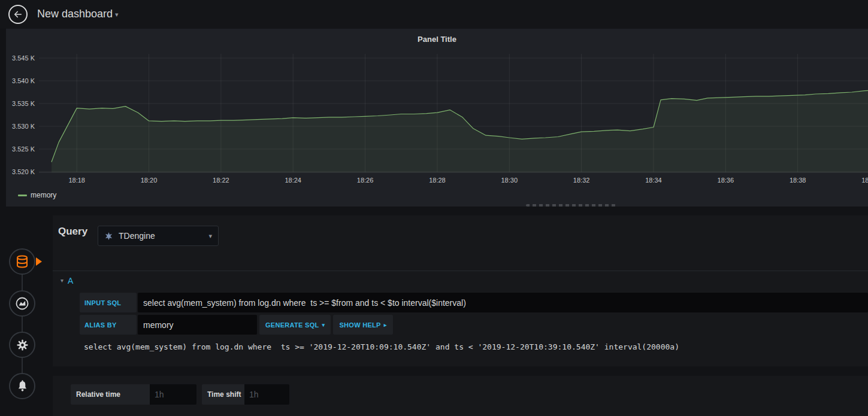  Describe the element at coordinates (108, 324) in the screenshot. I see `alias-by-label: ALIAS BY` at that location.